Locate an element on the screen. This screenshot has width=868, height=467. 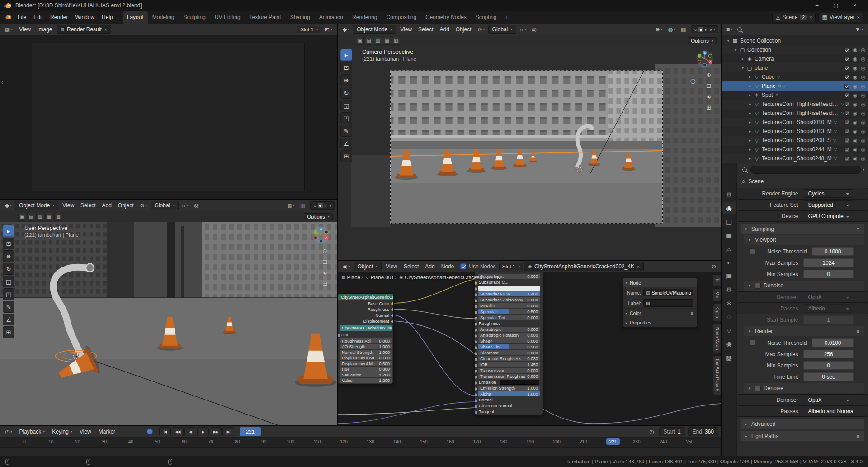
timeline-playhead: 221 is located at coordinates (613, 447).